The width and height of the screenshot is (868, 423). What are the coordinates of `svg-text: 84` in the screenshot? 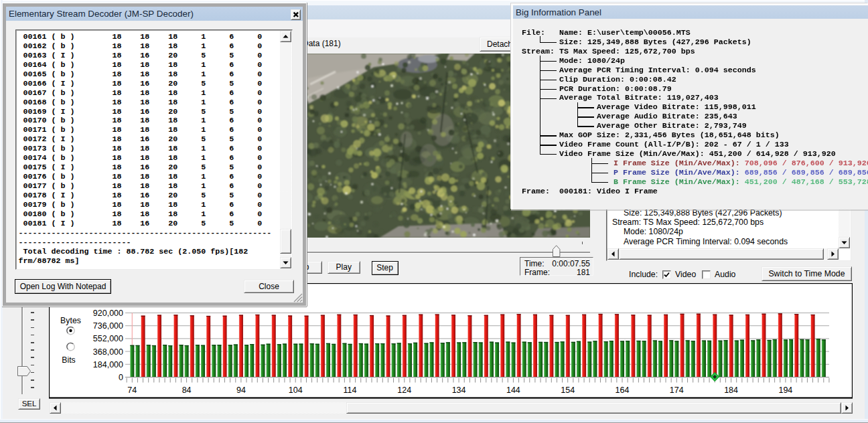 It's located at (187, 390).